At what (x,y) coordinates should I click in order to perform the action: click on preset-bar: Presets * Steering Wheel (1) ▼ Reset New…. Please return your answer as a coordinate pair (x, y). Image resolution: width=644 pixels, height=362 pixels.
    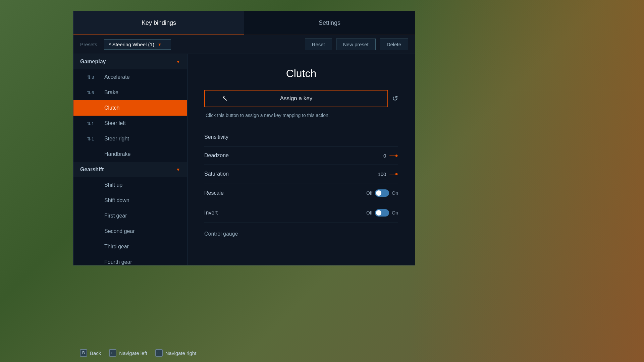
    Looking at the image, I should click on (244, 45).